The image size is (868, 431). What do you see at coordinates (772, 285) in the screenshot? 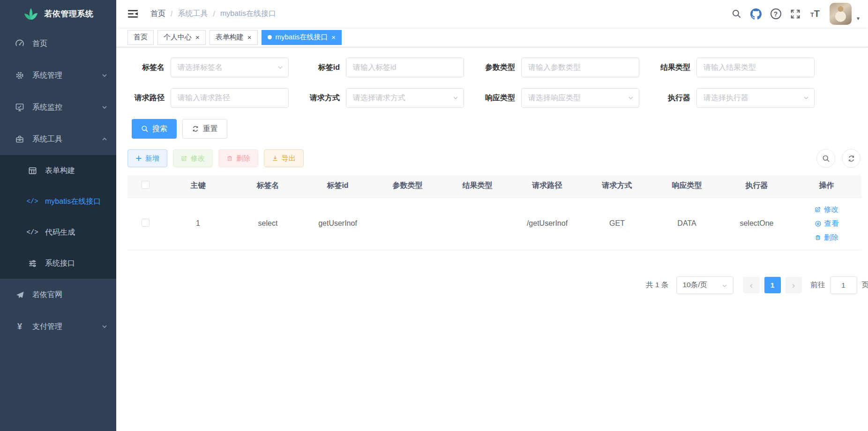
I see `current-page-button: 1` at bounding box center [772, 285].